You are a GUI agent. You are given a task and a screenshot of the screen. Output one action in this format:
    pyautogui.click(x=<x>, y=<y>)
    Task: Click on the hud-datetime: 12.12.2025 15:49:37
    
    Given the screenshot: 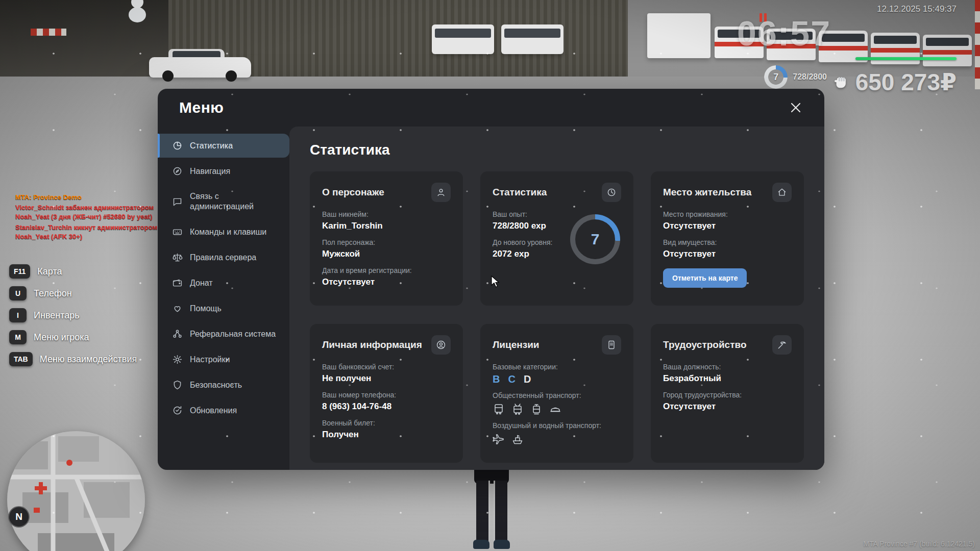 What is the action you would take?
    pyautogui.click(x=917, y=9)
    